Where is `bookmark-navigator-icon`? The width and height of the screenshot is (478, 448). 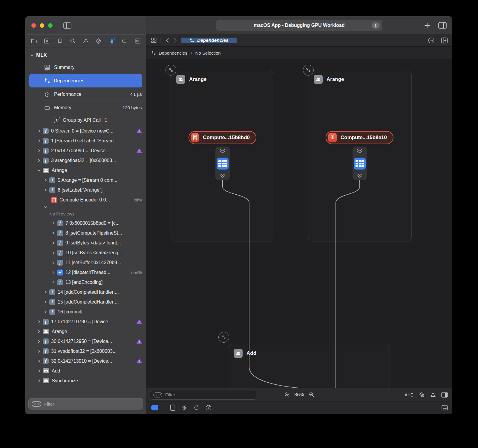
bookmark-navigator-icon is located at coordinates (60, 41).